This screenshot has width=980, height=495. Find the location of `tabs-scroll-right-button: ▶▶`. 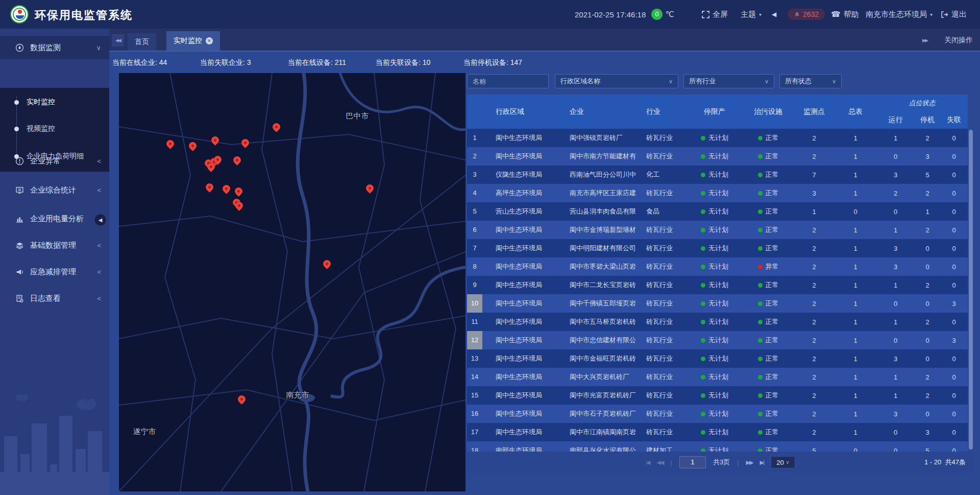

tabs-scroll-right-button: ▶▶ is located at coordinates (925, 40).